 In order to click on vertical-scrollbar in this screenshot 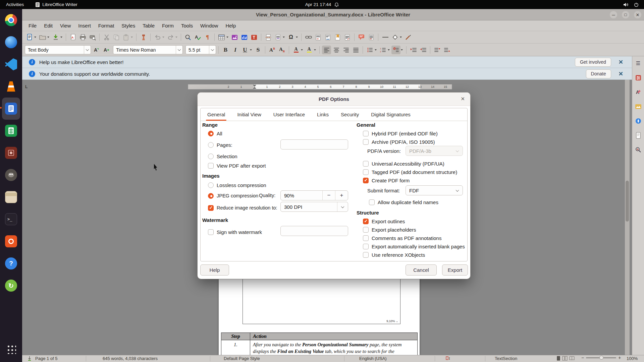, I will do `click(627, 217)`.